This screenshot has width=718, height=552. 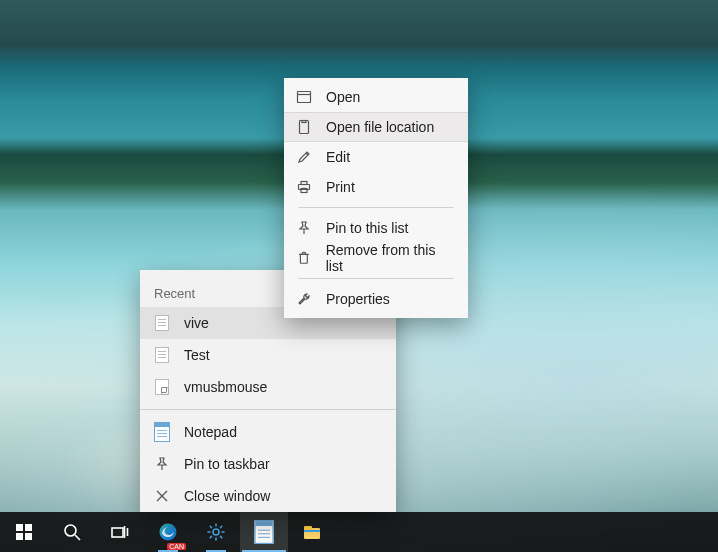 What do you see at coordinates (264, 532) in the screenshot?
I see `taskbar-app-notepad` at bounding box center [264, 532].